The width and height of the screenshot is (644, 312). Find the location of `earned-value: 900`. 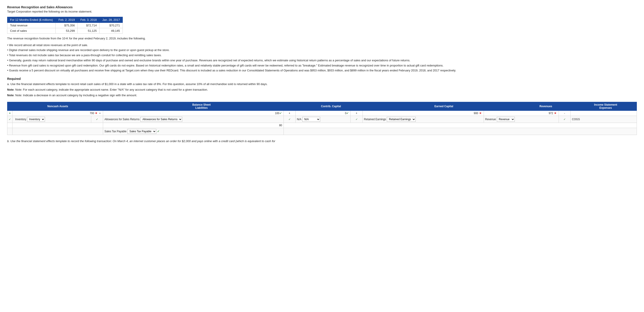

earned-value: 900 is located at coordinates (476, 113).